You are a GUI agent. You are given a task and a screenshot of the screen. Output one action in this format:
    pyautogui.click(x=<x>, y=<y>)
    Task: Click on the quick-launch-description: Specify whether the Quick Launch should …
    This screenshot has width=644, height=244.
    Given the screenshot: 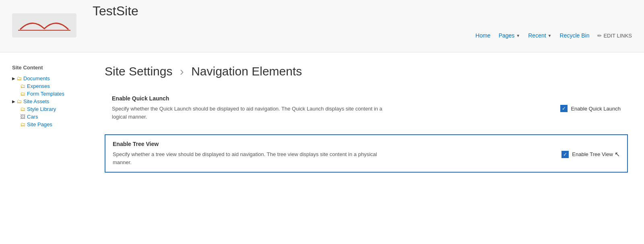 What is the action you would take?
    pyautogui.click(x=249, y=113)
    